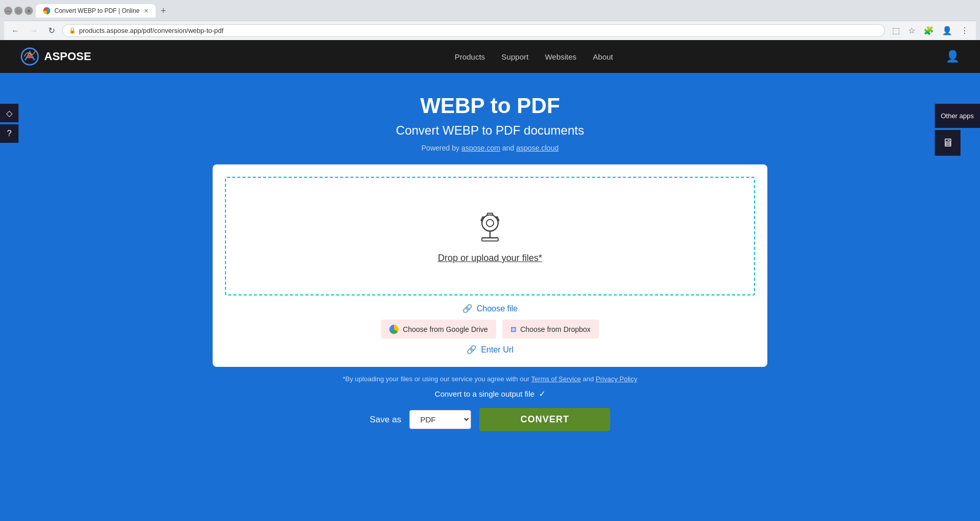  Describe the element at coordinates (439, 329) in the screenshot. I see `google-drive-btn: Choose from Google Drive` at that location.